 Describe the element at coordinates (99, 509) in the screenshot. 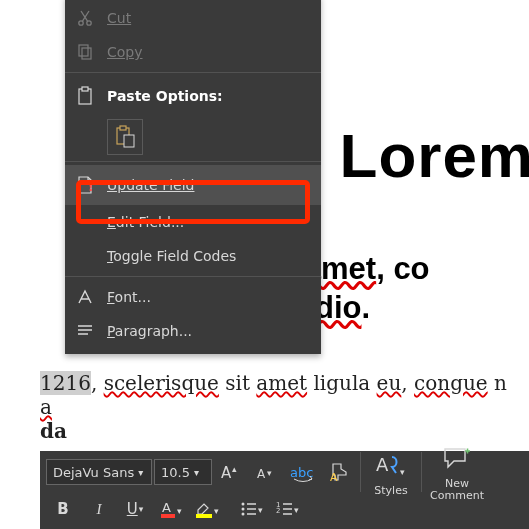

I see `italic-button: I` at that location.